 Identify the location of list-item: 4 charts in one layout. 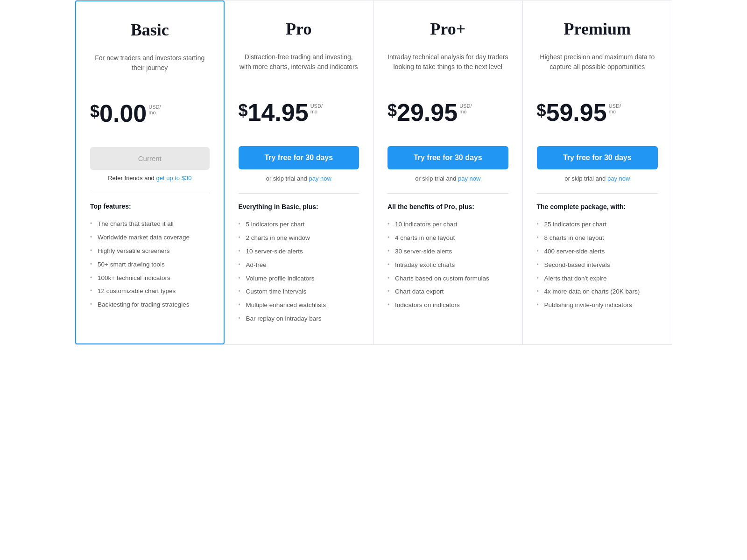
(448, 238).